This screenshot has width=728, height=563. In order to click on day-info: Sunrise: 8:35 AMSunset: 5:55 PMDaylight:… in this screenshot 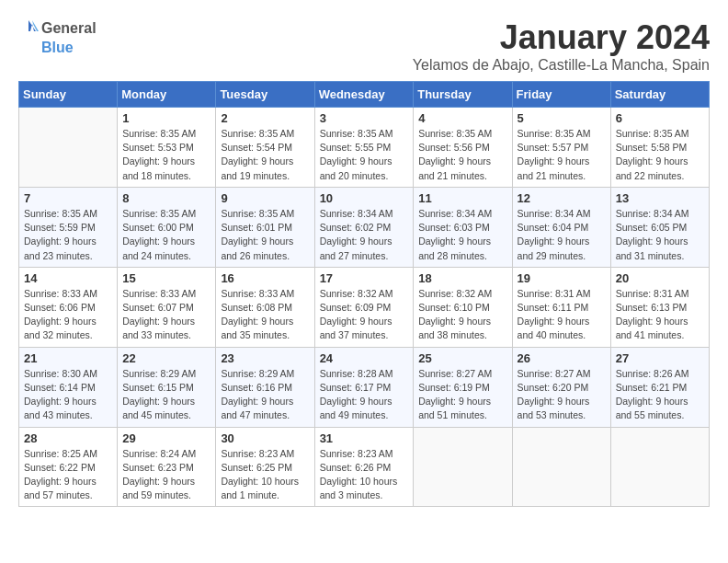, I will do `click(364, 155)`.